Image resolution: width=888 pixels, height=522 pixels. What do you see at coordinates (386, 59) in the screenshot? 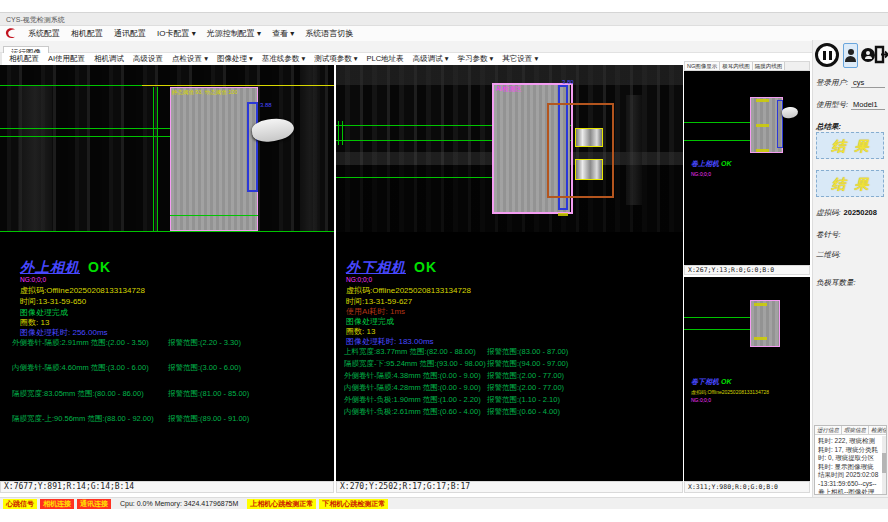
I see `toolbar-plc-address: PLC地址表` at bounding box center [386, 59].